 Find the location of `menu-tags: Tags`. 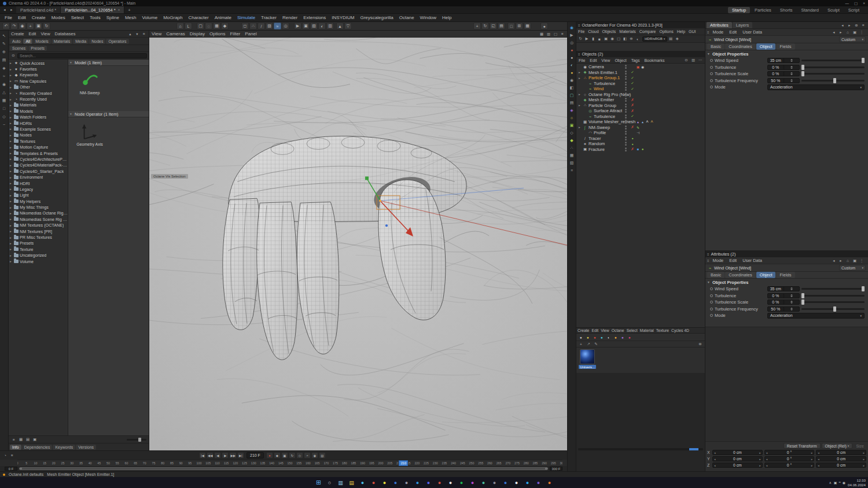

menu-tags: Tags is located at coordinates (635, 60).